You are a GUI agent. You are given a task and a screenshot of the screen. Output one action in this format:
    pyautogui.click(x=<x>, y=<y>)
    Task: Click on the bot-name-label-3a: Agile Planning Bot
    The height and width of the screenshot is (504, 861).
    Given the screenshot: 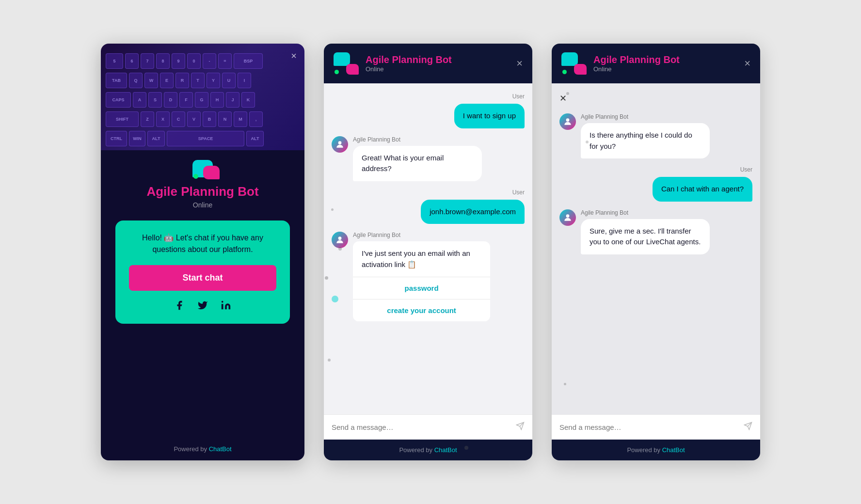 What is the action you would take?
    pyautogui.click(x=667, y=117)
    